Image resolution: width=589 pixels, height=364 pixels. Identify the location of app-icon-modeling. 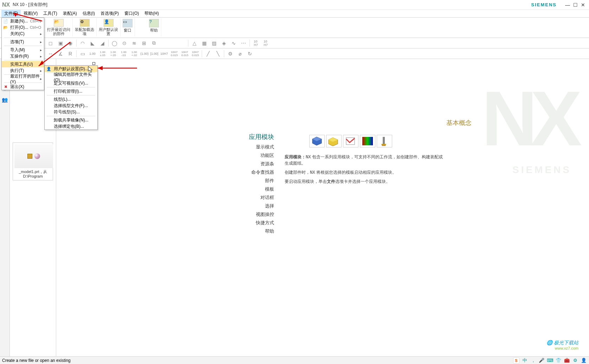
(317, 141).